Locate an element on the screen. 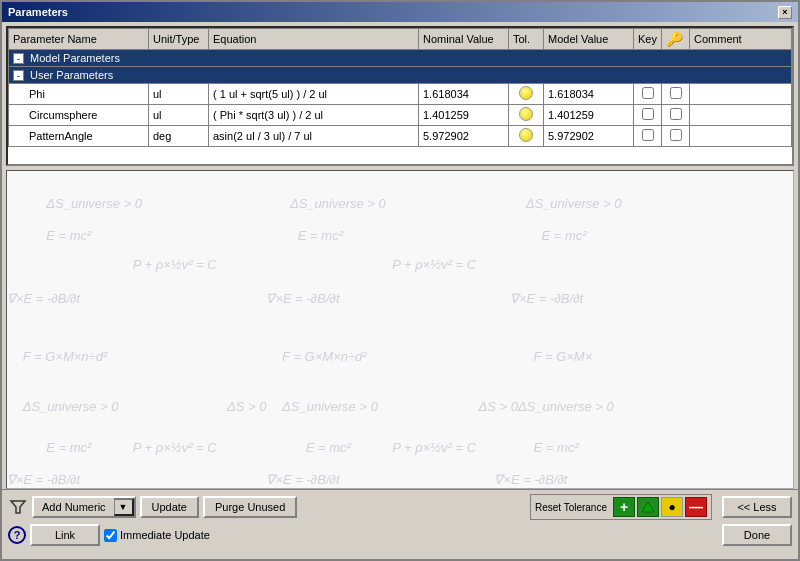  tol-indicator-phi is located at coordinates (526, 93).